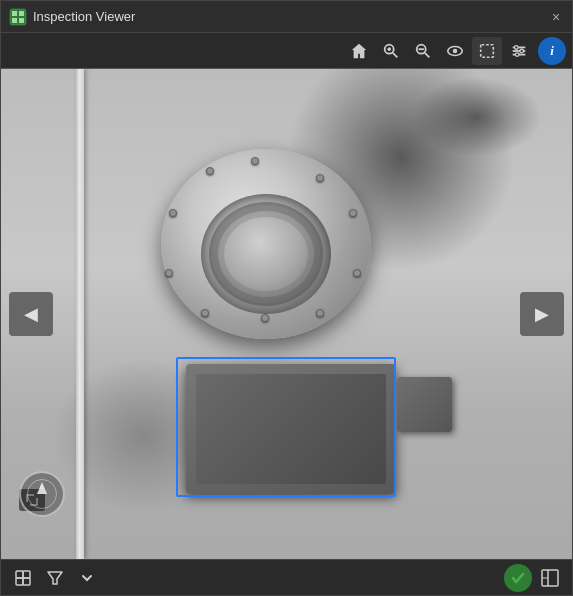  Describe the element at coordinates (556, 17) in the screenshot. I see `close-button: ×` at that location.